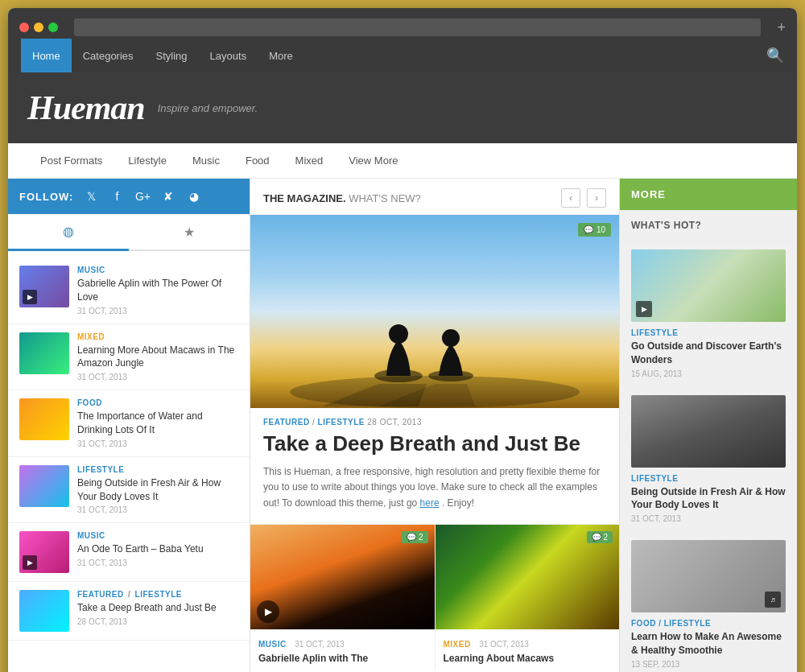  I want to click on sec-nav-mixed: Mixed, so click(309, 161).